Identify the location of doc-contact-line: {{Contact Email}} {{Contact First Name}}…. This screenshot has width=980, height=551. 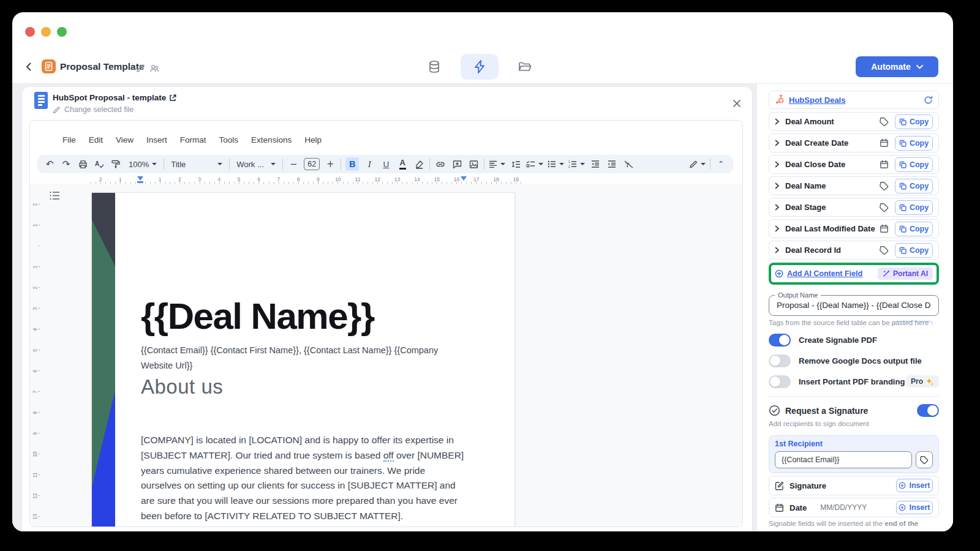
(298, 358).